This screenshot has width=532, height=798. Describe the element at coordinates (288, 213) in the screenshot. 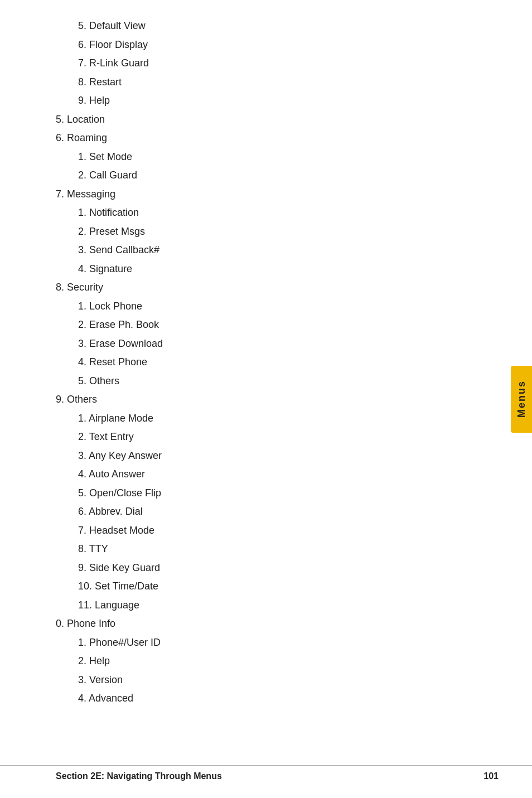

I see `list-item: 1. Notification` at that location.